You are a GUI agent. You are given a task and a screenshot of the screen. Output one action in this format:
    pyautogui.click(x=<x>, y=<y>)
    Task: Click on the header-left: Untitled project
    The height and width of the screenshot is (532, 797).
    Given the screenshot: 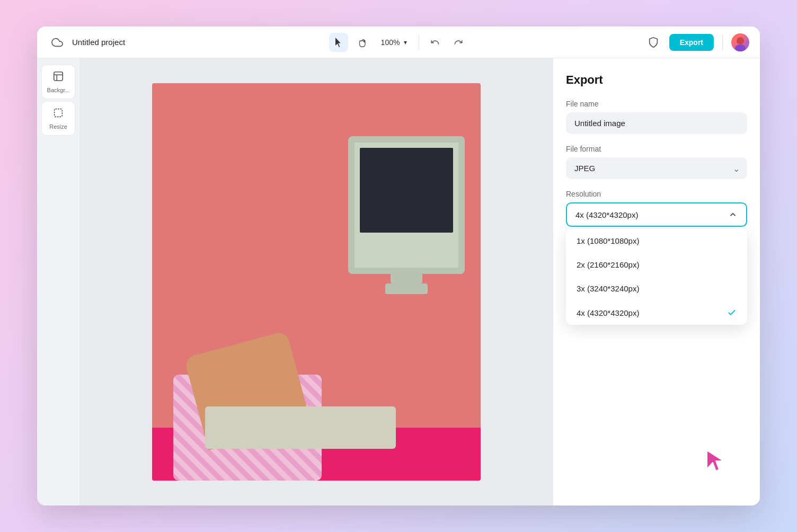 What is the action you would take?
    pyautogui.click(x=185, y=42)
    